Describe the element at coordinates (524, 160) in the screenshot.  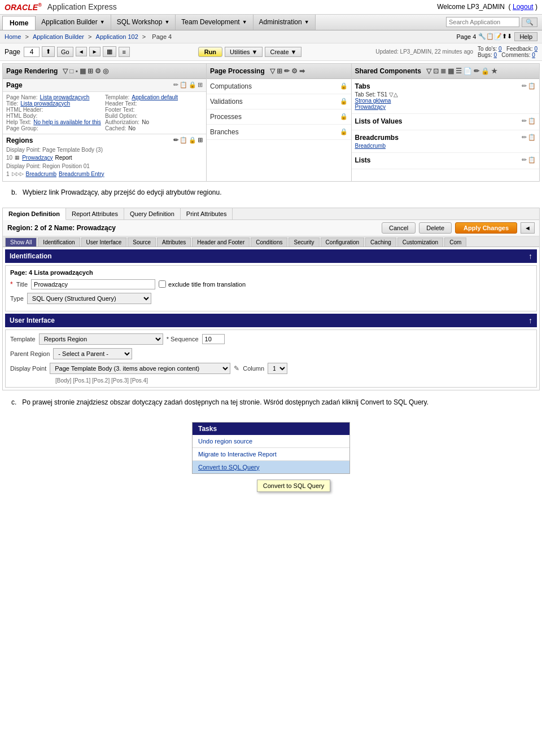
I see `lists-pencil-icon: ✏` at that location.